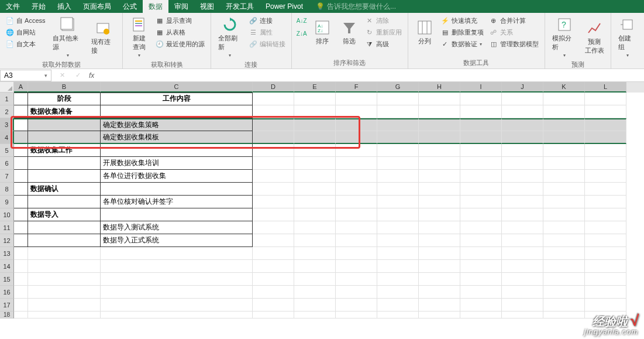 Image resolution: width=644 pixels, height=339 pixels. Describe the element at coordinates (64, 112) in the screenshot. I see `cell: 数据收集准备` at that location.